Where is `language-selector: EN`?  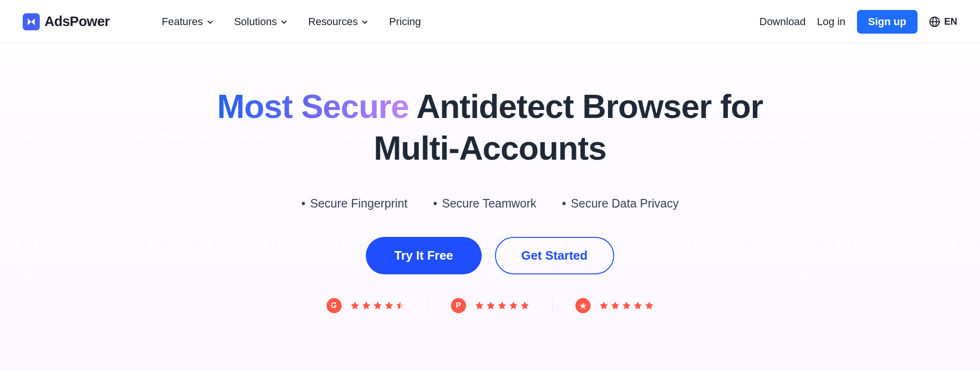
language-selector: EN is located at coordinates (943, 22).